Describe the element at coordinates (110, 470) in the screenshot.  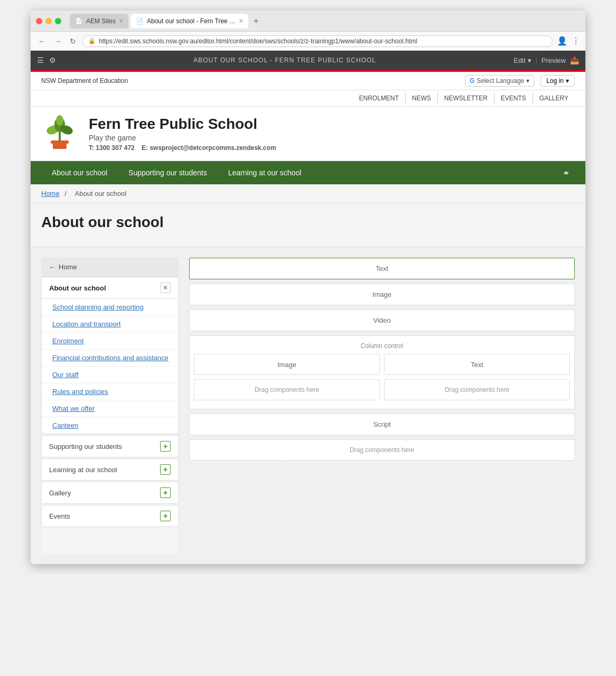
I see `sidebar-section-learning: Learning at our school +` at that location.